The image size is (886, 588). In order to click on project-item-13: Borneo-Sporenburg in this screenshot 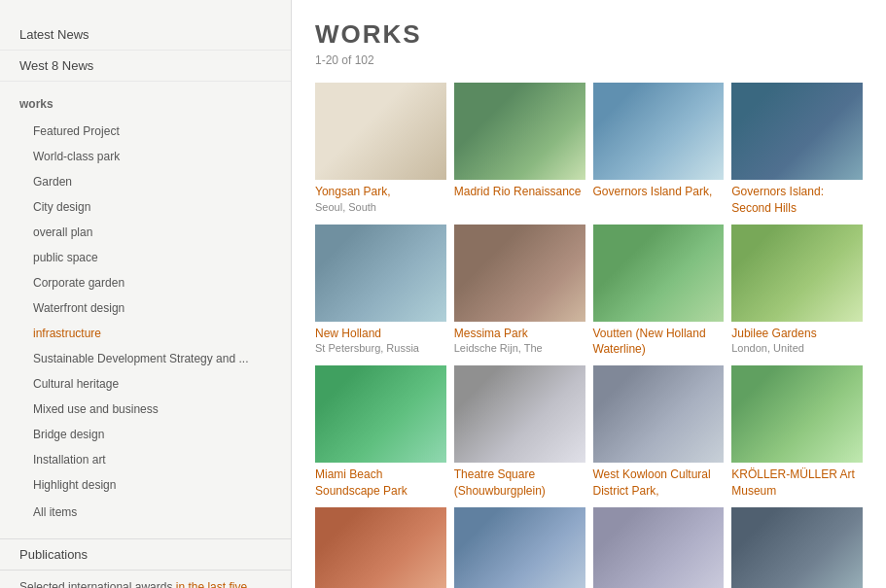, I will do `click(381, 548)`.